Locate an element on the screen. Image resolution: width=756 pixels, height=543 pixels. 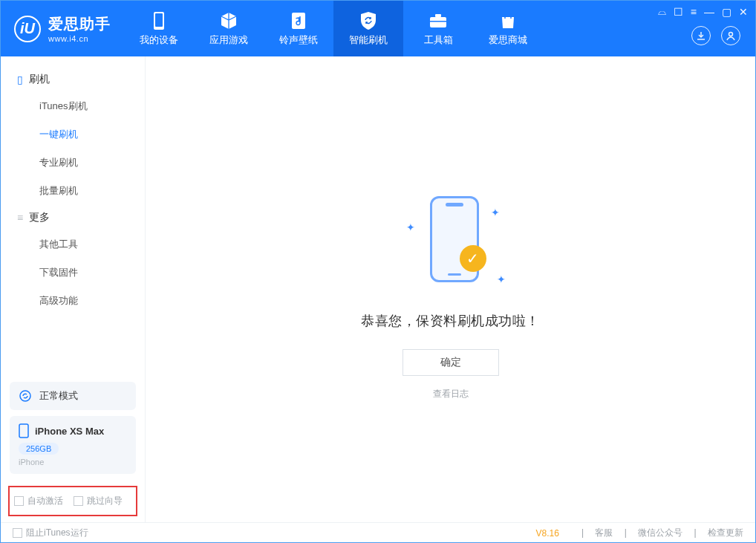
tab-toolbox: 工具箱 is located at coordinates (438, 28).